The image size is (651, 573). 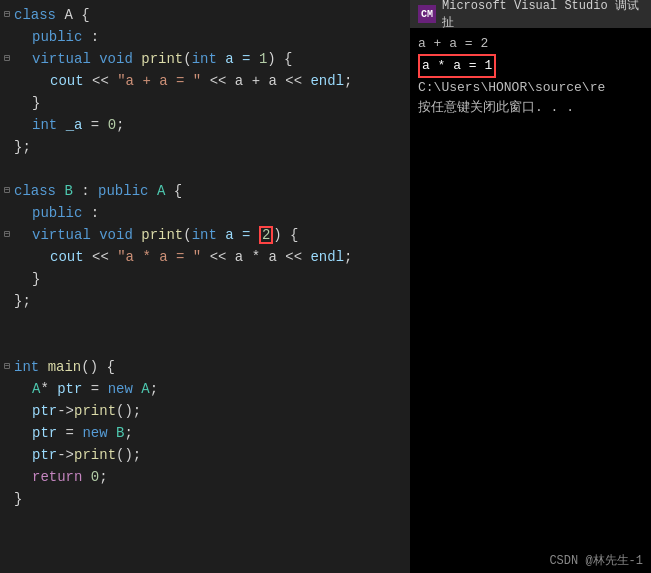 What do you see at coordinates (74, 433) in the screenshot?
I see `line-content: ptr = new B;` at bounding box center [74, 433].